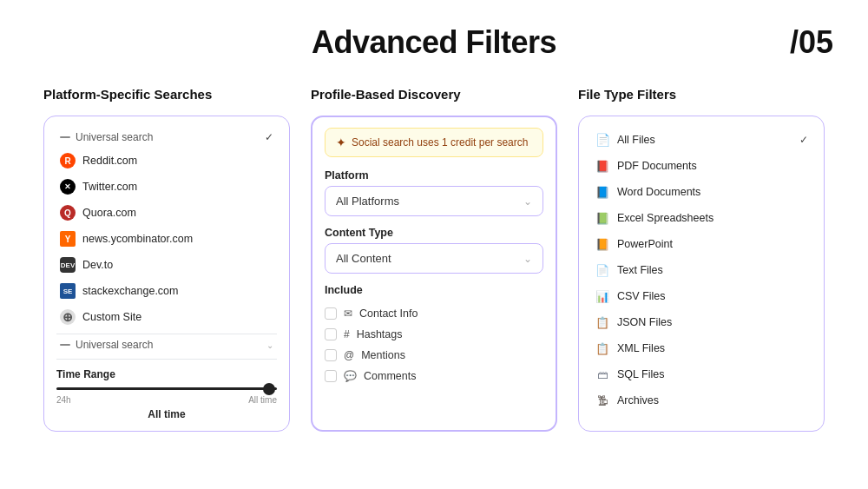 Image resolution: width=868 pixels, height=489 pixels. Describe the element at coordinates (434, 335) in the screenshot. I see `include-section: Include ✉ Contact Info # Hashtags @` at that location.